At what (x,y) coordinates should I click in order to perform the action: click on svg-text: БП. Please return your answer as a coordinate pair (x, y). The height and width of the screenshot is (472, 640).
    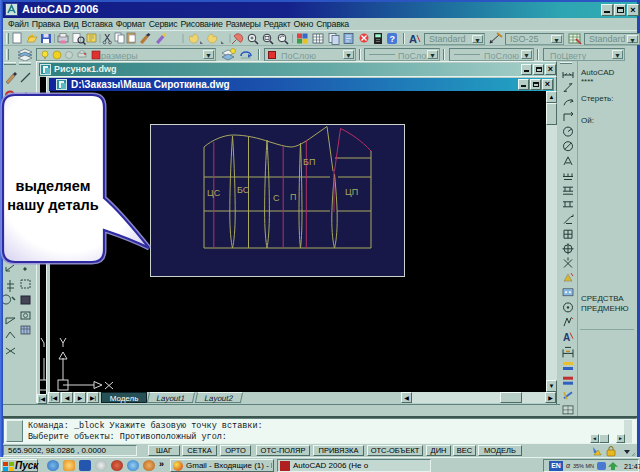
    Looking at the image, I should click on (309, 162).